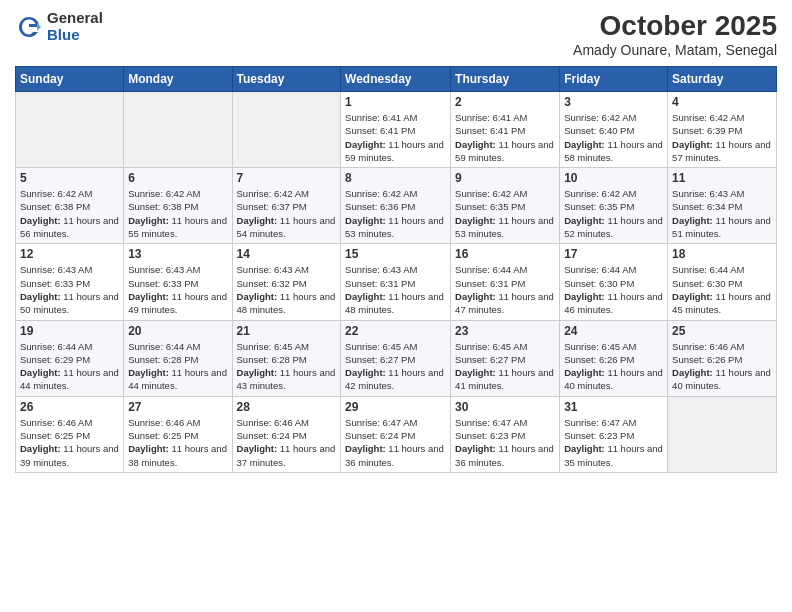 The height and width of the screenshot is (612, 792). What do you see at coordinates (614, 358) in the screenshot?
I see `calendar-cell: 24Sunrise: 6:45 AMSunset: 6:26 PMDayligh…` at bounding box center [614, 358].